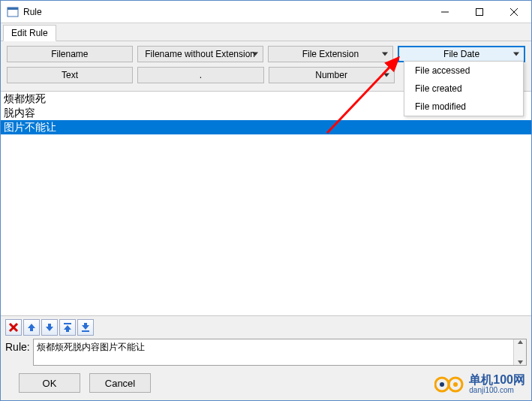 This screenshot has width=532, height=401. Describe the element at coordinates (464, 71) in the screenshot. I see `menu-item-file-accessed: File accessed` at that location.